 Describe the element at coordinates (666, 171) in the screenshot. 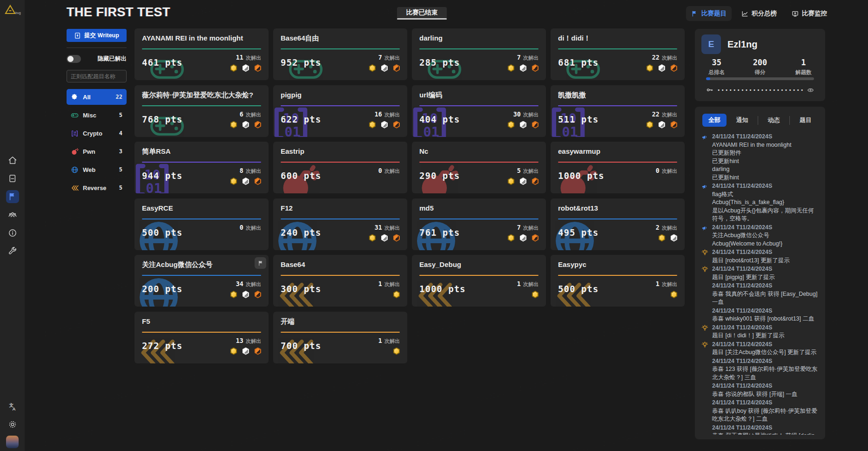

I see `solve-count: 0次解出` at that location.